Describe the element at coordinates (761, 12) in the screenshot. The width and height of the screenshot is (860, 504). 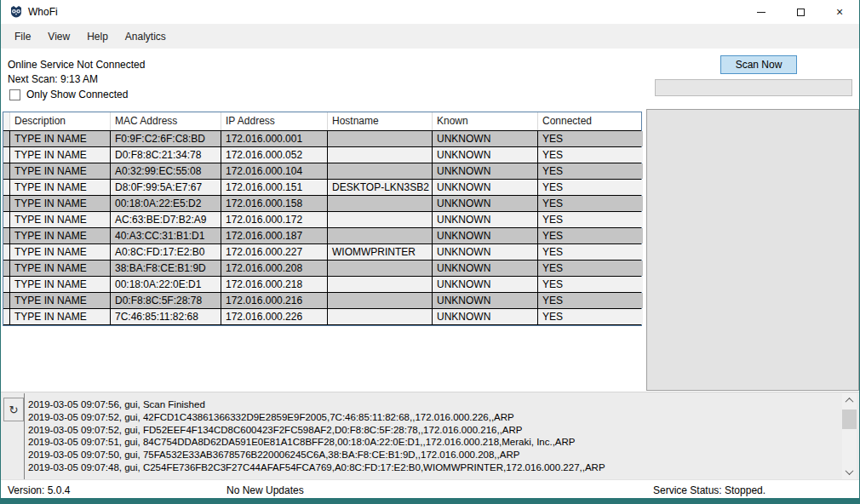
I see `minimize-icon` at that location.